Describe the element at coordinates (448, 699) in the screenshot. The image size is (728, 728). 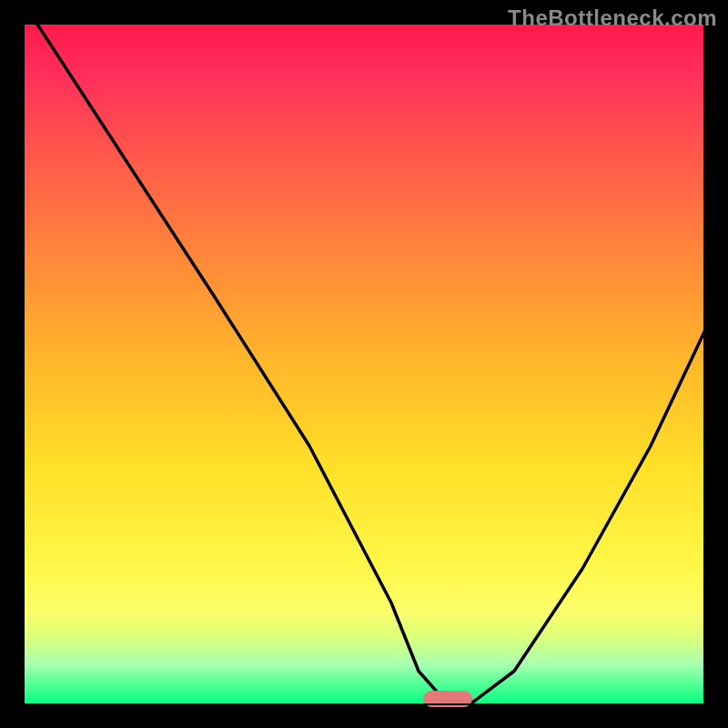
I see `optimal-marker` at that location.